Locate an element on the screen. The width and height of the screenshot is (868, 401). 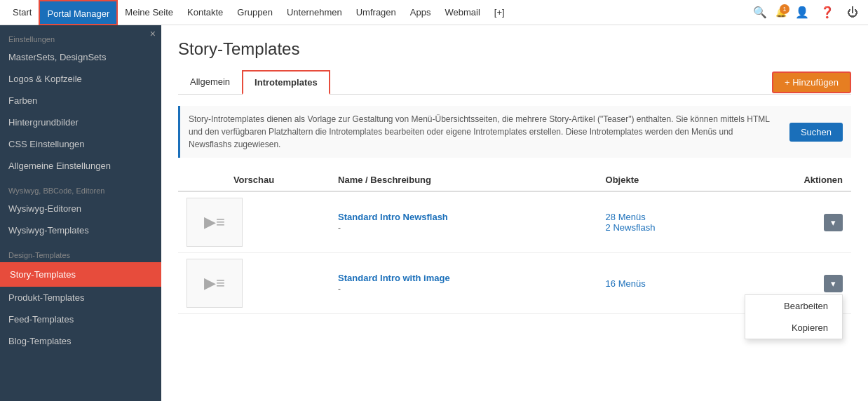
tab-introtemplates: Introtemplates is located at coordinates (286, 83).